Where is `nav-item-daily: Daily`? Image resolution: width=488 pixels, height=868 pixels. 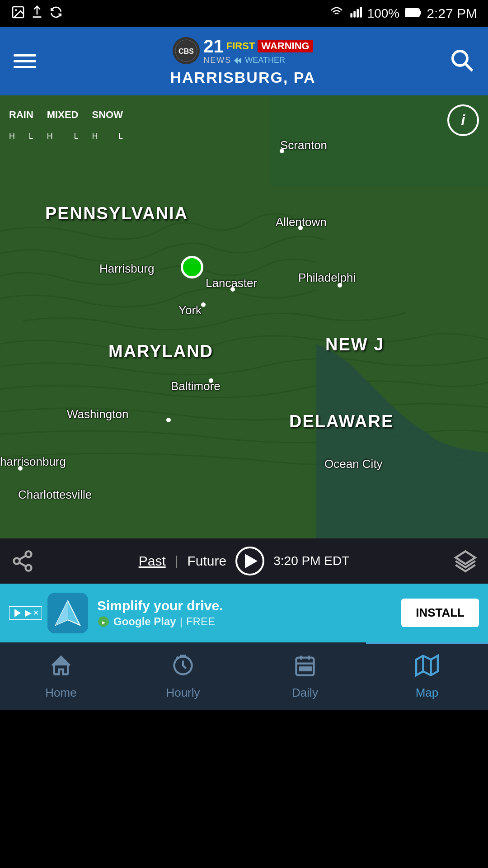
nav-item-daily: Daily is located at coordinates (305, 676).